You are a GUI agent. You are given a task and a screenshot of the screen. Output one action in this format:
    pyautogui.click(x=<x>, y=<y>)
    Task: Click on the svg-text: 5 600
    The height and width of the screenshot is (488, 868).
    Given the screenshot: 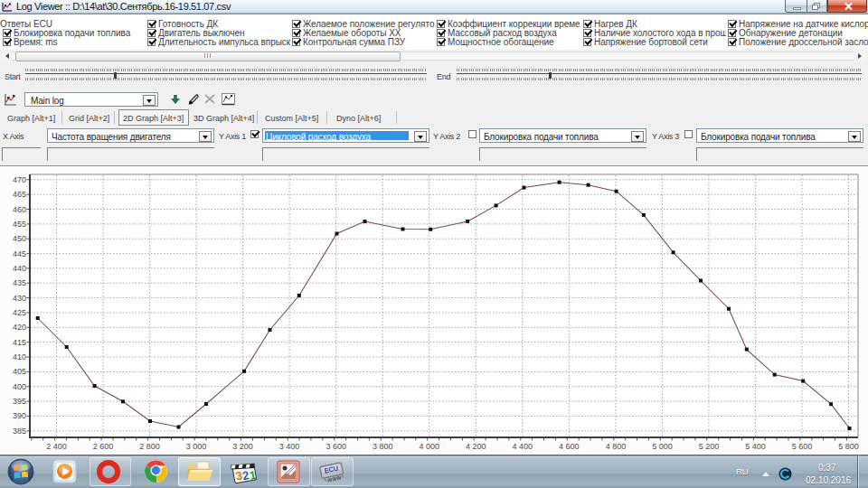 What is the action you would take?
    pyautogui.click(x=803, y=446)
    